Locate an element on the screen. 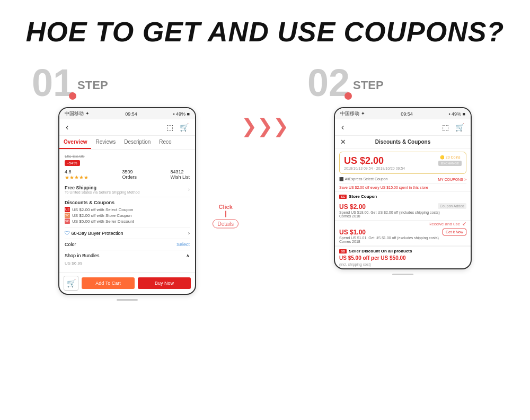  bundle-price: US $6.99 is located at coordinates (127, 264).